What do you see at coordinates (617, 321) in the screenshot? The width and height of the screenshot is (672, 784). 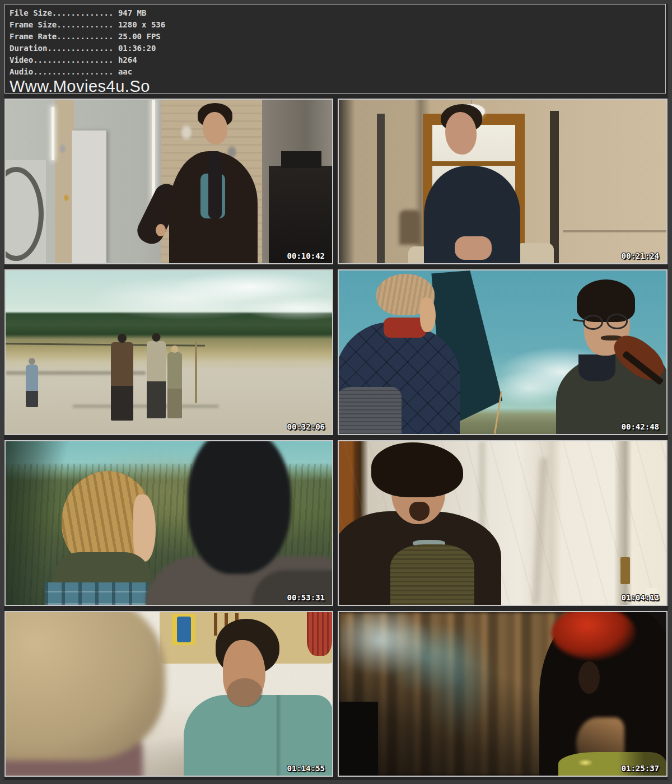 I see `glasses-right-lens` at bounding box center [617, 321].